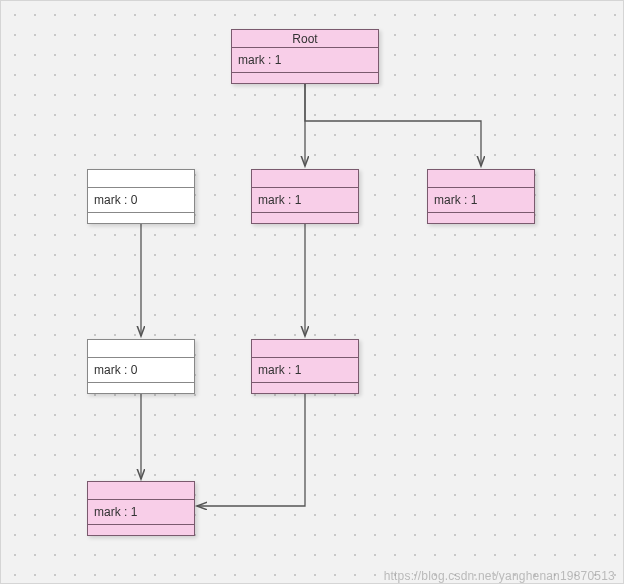  What do you see at coordinates (141, 512) in the screenshot?
I see `node-n6-attr: mark : 1` at bounding box center [141, 512].